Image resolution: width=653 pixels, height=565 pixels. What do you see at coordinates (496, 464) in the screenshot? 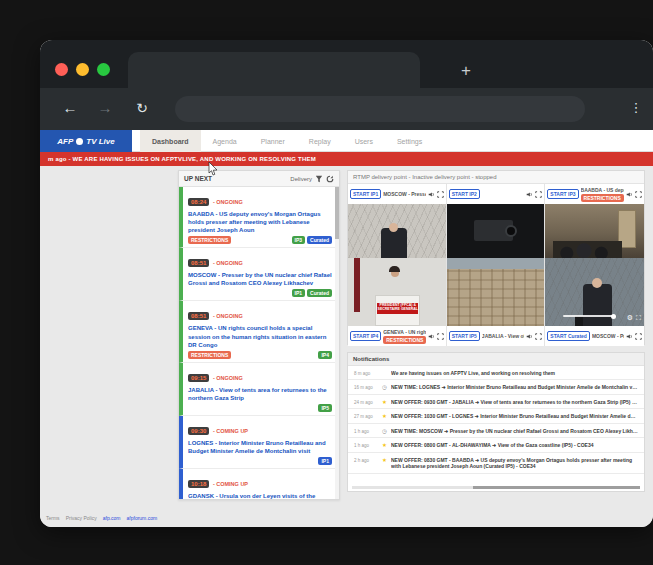
I see `notification-row: 2 h ago★NEW OFFER: 0830 GMT - BAABDA ➜ U…` at bounding box center [496, 464].